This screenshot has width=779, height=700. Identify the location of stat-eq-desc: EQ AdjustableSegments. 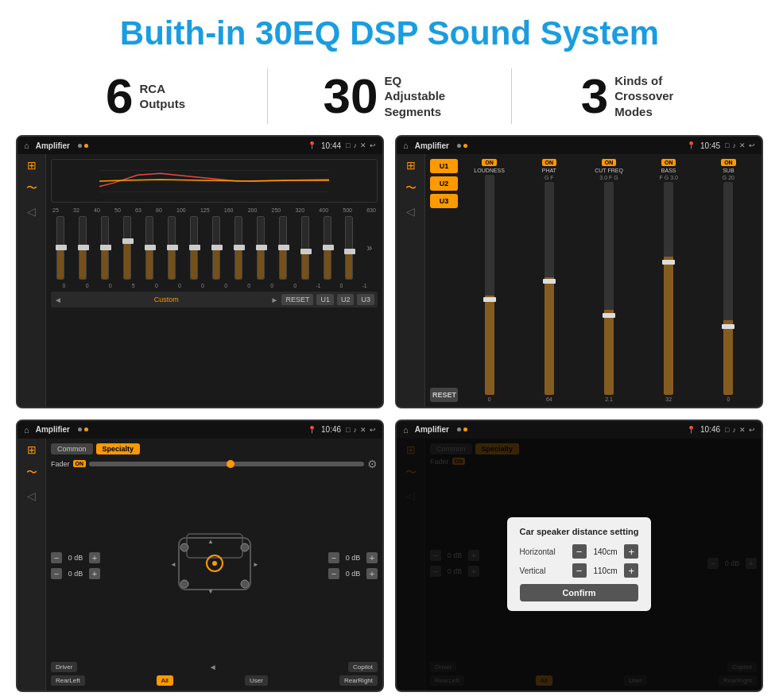
(420, 97).